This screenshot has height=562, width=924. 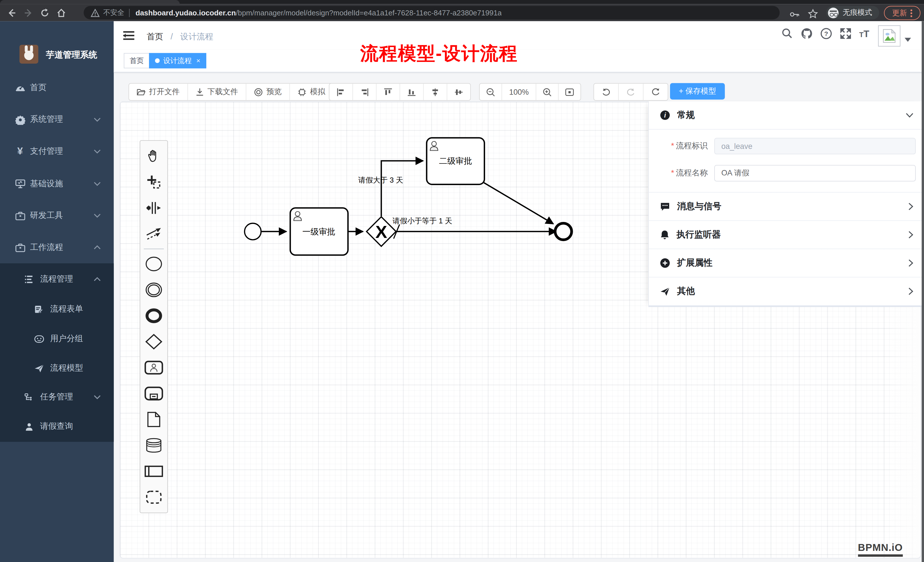 What do you see at coordinates (813, 14) in the screenshot?
I see `bookmark-star-icon` at bounding box center [813, 14].